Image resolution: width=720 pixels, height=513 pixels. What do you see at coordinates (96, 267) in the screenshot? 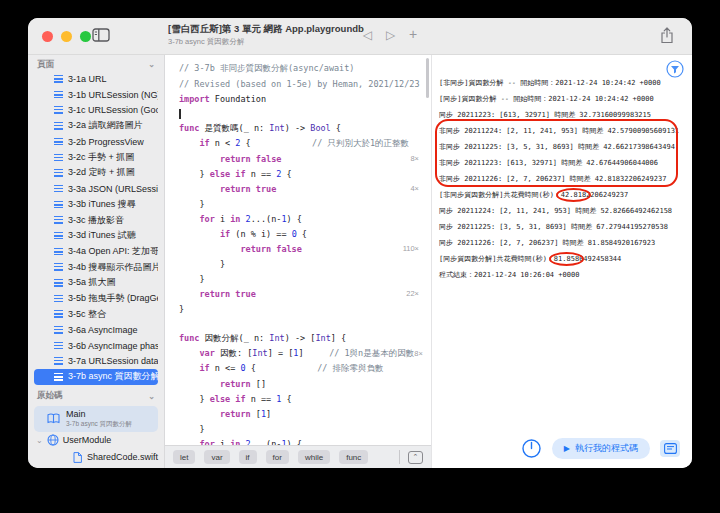
I see `sidebar-item-3-4b: 3-4b 搜尋顯示作品圖片` at bounding box center [96, 267].